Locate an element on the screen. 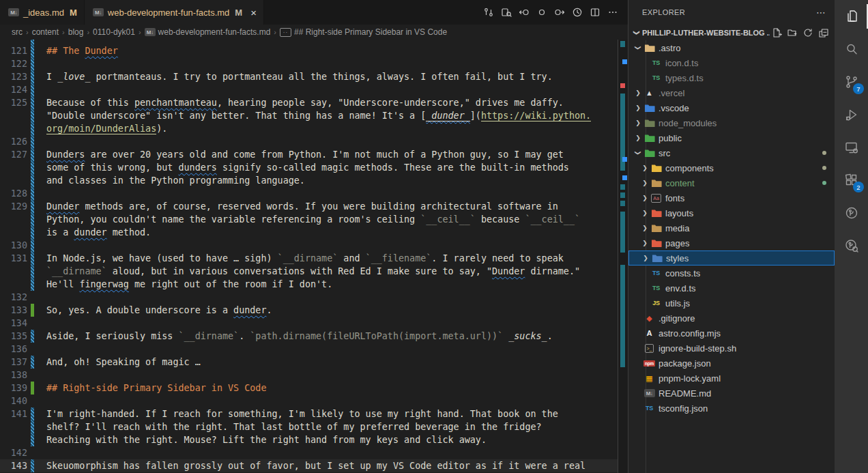  breadcrumb-item: M↓web-development-fun-facts.md is located at coordinates (207, 32).